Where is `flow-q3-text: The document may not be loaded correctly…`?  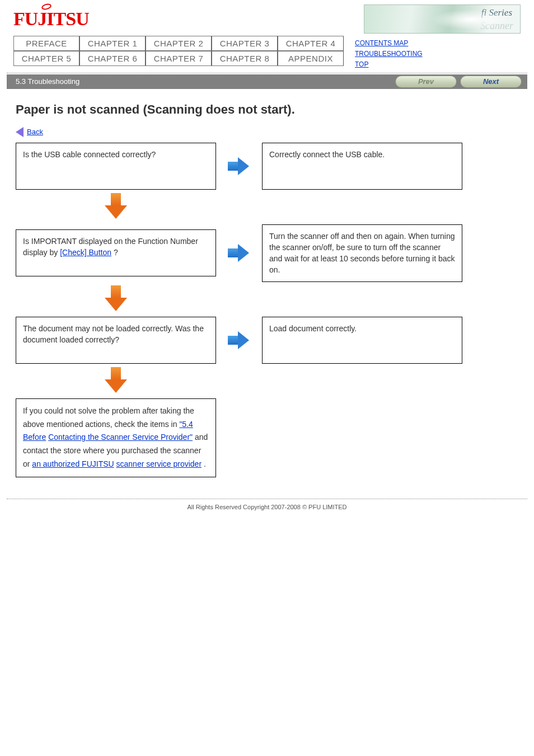
flow-q3-text: The document may not be loaded correctly… is located at coordinates (113, 334).